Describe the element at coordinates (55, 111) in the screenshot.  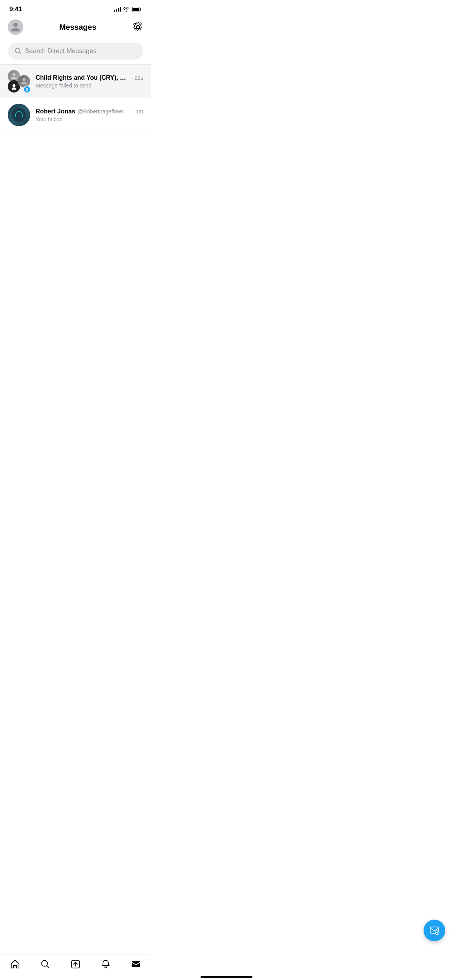
I see `conversation-name: Robert Jonas` at that location.